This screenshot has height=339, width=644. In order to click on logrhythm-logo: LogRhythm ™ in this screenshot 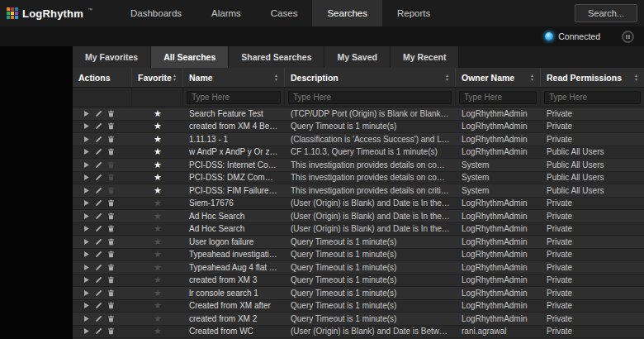, I will do `click(50, 13)`.